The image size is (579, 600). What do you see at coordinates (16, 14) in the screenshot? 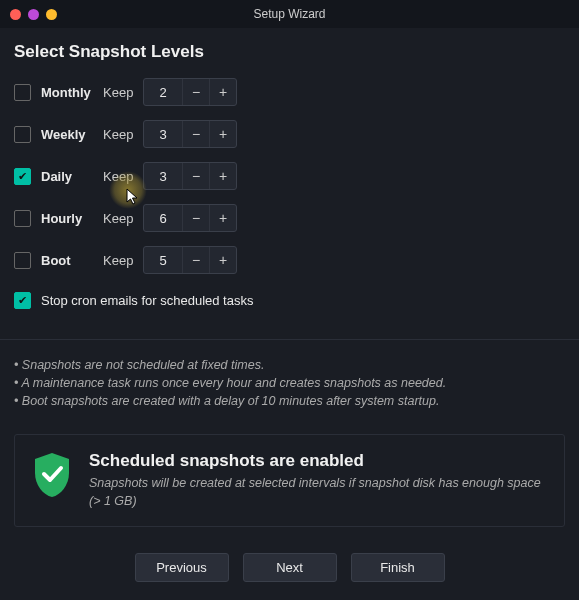
I see `close-icon` at bounding box center [16, 14].